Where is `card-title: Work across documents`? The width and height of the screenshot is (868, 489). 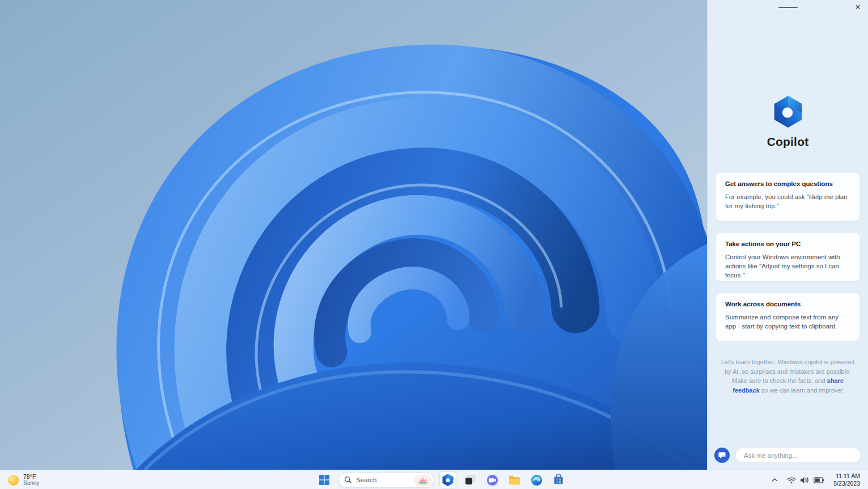
card-title: Work across documents is located at coordinates (788, 304).